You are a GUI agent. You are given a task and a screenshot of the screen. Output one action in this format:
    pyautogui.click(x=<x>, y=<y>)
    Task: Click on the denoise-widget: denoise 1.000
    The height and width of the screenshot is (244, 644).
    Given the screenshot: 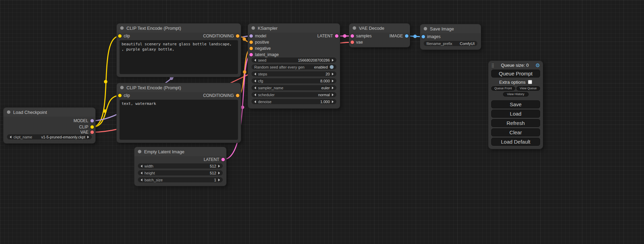 What is the action you would take?
    pyautogui.click(x=294, y=102)
    